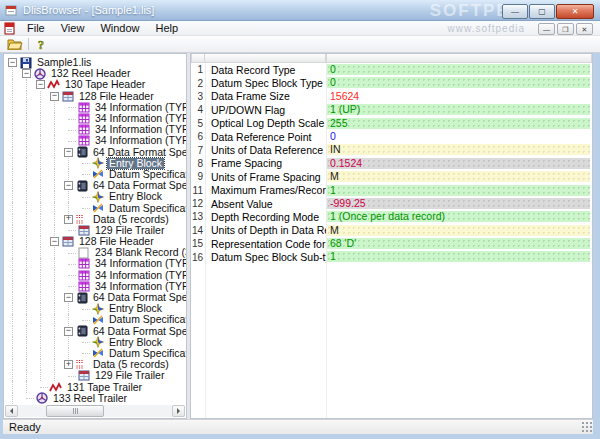 The width and height of the screenshot is (600, 439). What do you see at coordinates (392, 110) in the screenshot?
I see `table-row: 4UP/DOWN Flag1 (UP)` at bounding box center [392, 110].